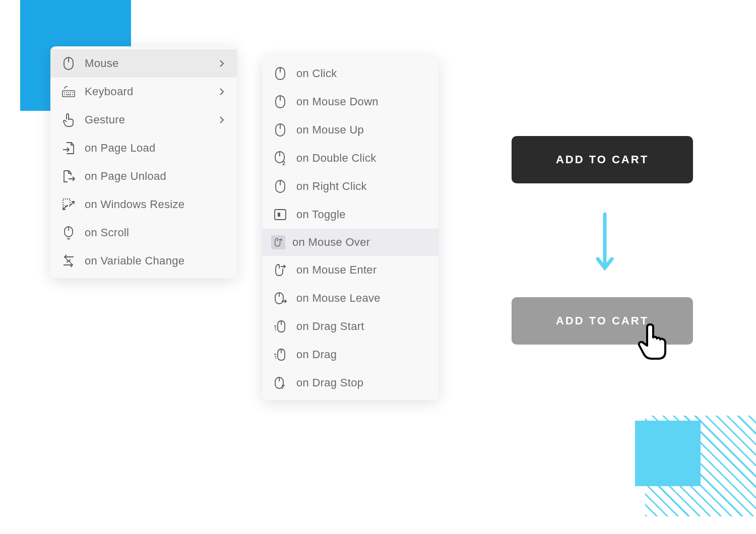 This screenshot has width=756, height=534. I want to click on submenu-item-label: on Mouse Down, so click(362, 102).